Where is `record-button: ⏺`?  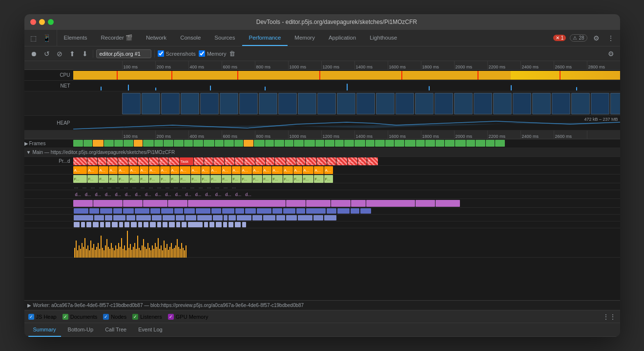 record-button: ⏺ is located at coordinates (34, 54).